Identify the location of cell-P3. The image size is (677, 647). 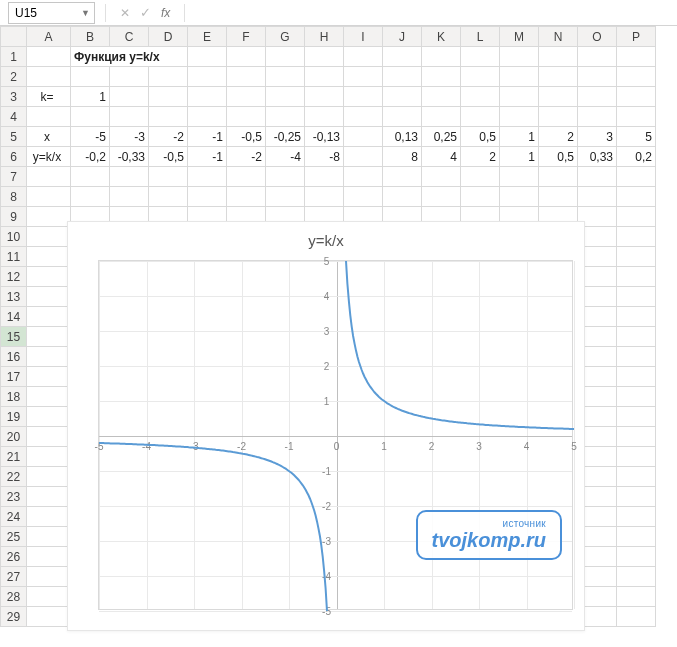
(636, 97).